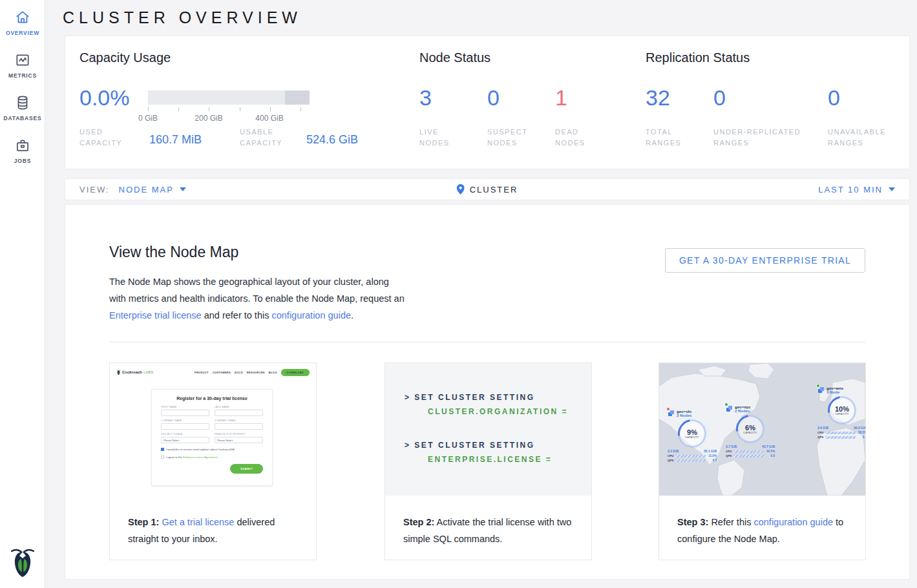  Describe the element at coordinates (258, 299) in the screenshot. I see `node-map-description: The Node Map shows the geographical layo…` at that location.